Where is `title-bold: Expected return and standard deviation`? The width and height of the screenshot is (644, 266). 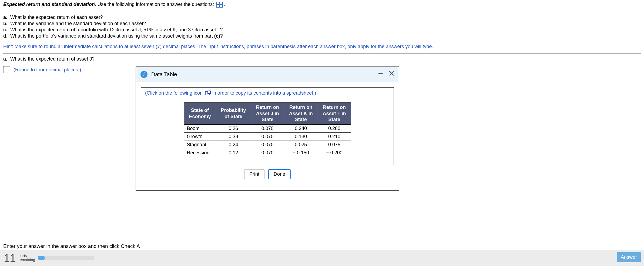 title-bold: Expected return and standard deviation is located at coordinates (49, 4).